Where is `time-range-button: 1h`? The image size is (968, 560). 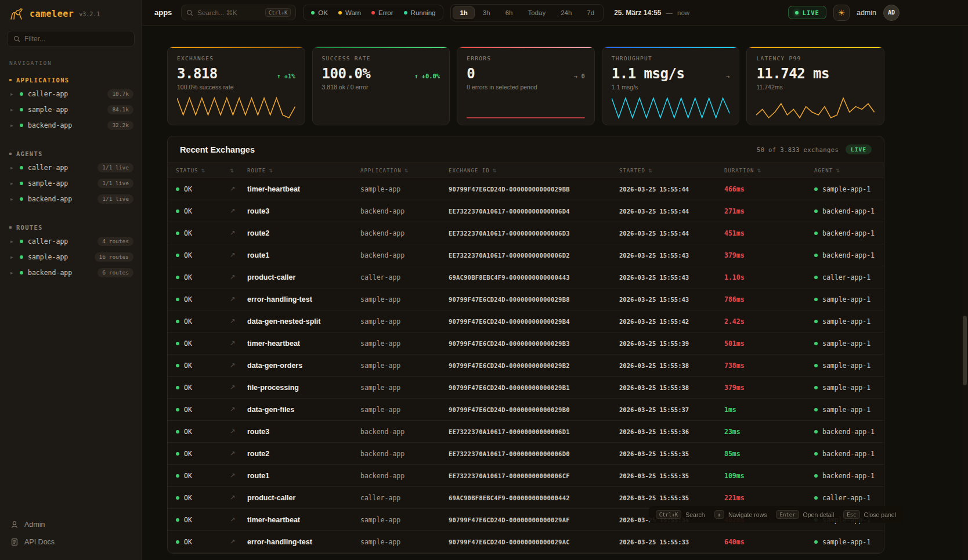 time-range-button: 1h is located at coordinates (463, 13).